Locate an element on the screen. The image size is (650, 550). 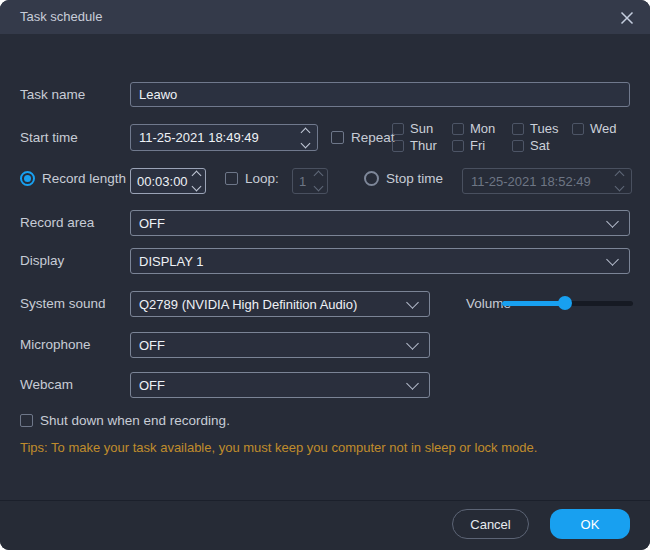
system-sound-label: System sound is located at coordinates (63, 304).